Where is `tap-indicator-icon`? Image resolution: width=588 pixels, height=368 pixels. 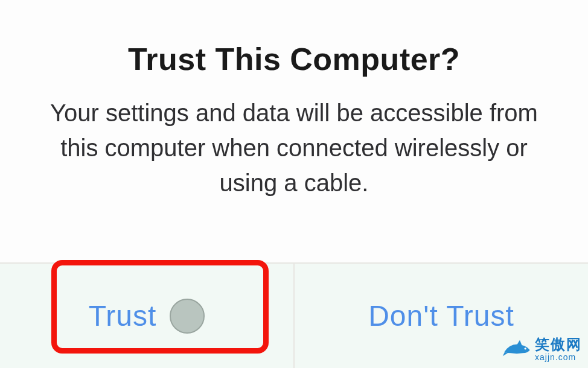 tap-indicator-icon is located at coordinates (187, 316).